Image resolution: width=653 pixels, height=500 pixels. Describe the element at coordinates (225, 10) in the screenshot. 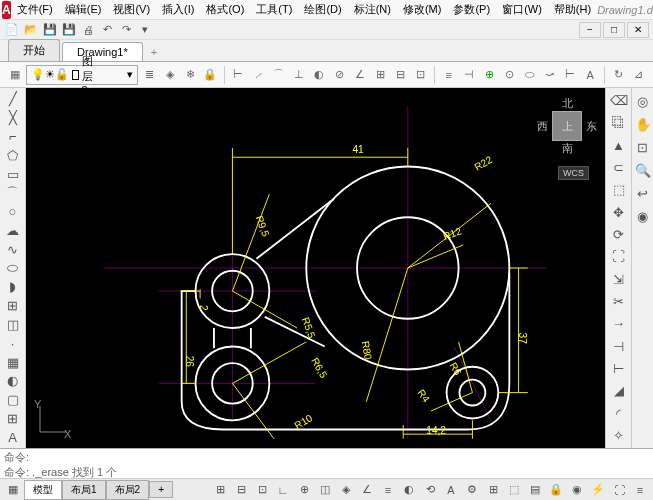

I see `menu-item: 格式(O)` at that location.